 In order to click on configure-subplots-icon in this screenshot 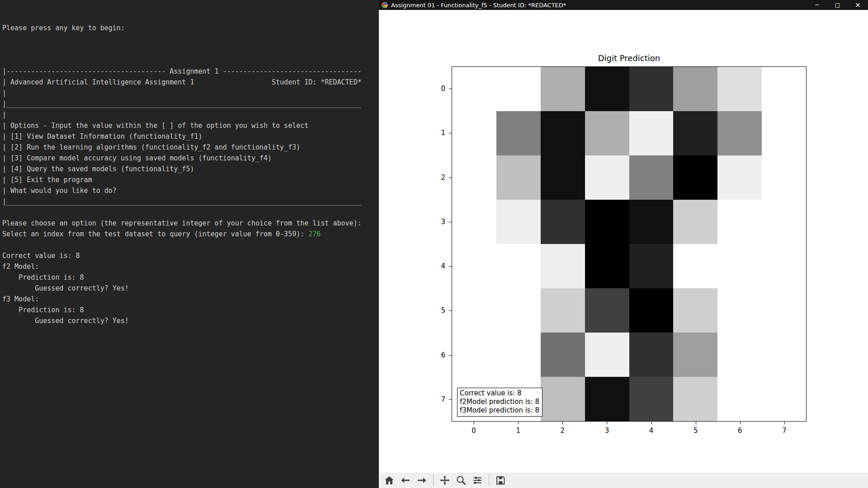, I will do `click(477, 480)`.